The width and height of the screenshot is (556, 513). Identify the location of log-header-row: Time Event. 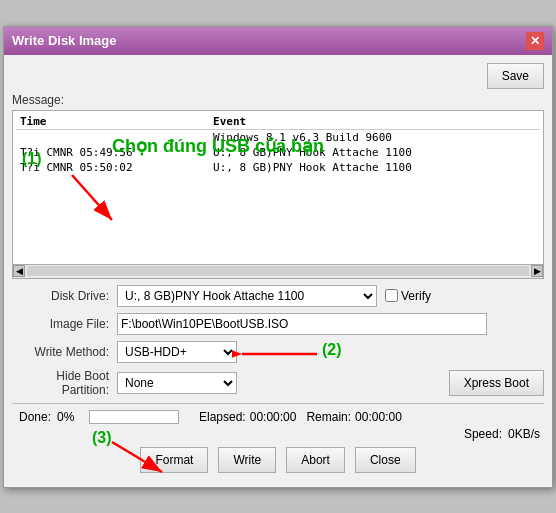
(278, 122).